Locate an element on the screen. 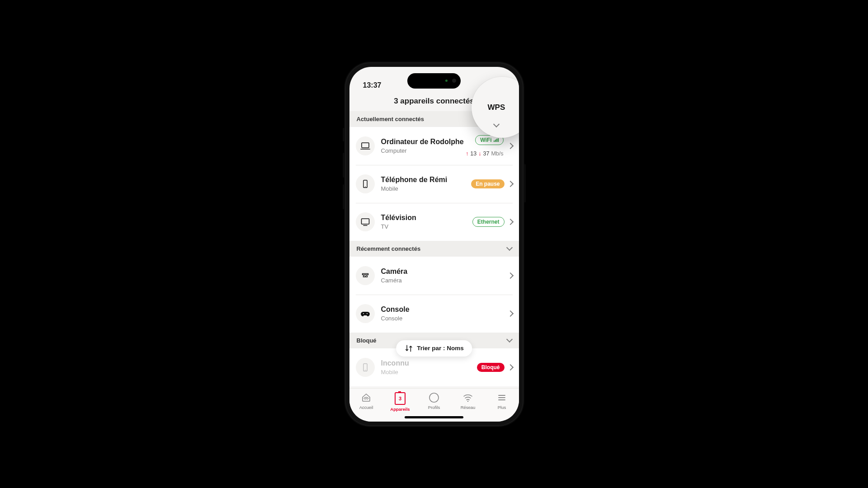 This screenshot has height=488, width=868. connection-badge-ethernet: Ethernet is located at coordinates (488, 222).